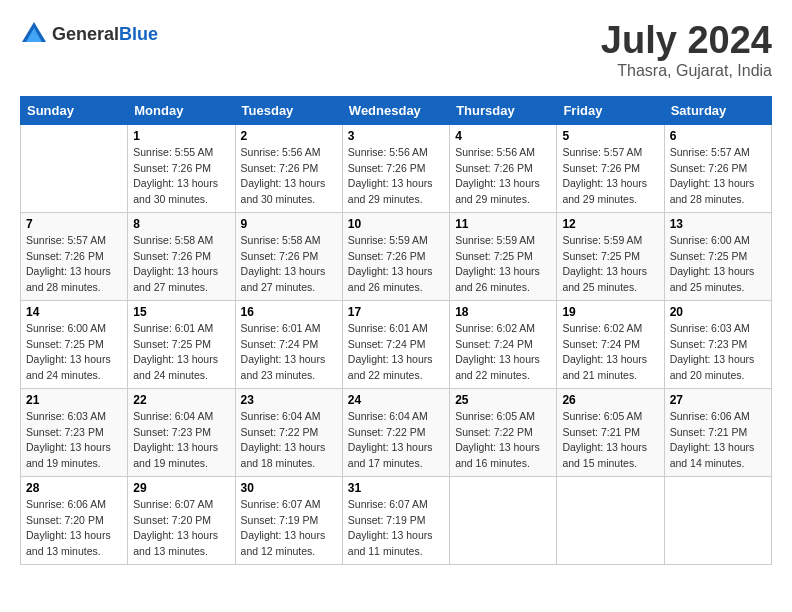 The height and width of the screenshot is (612, 792). Describe the element at coordinates (182, 520) in the screenshot. I see `day-cell: 29Sunrise: 6:07 AMSunset: 7:20 PMDayligh…` at that location.